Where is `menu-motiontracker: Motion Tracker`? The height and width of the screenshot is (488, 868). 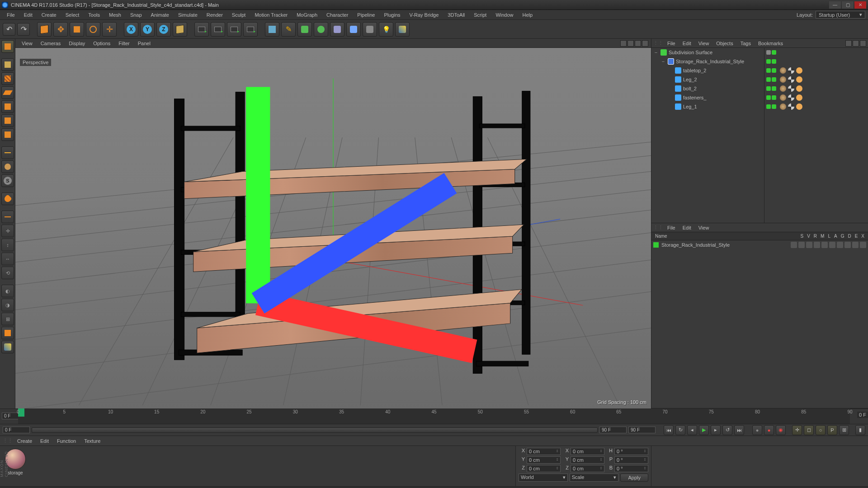 menu-motiontracker: Motion Tracker is located at coordinates (271, 15).